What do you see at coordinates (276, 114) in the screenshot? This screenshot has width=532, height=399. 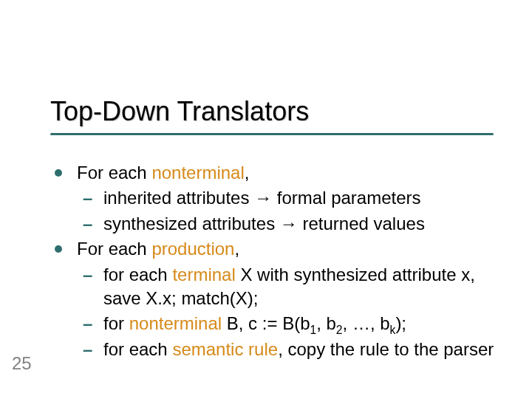 I see `title-block: Top-Down Translators` at bounding box center [276, 114].